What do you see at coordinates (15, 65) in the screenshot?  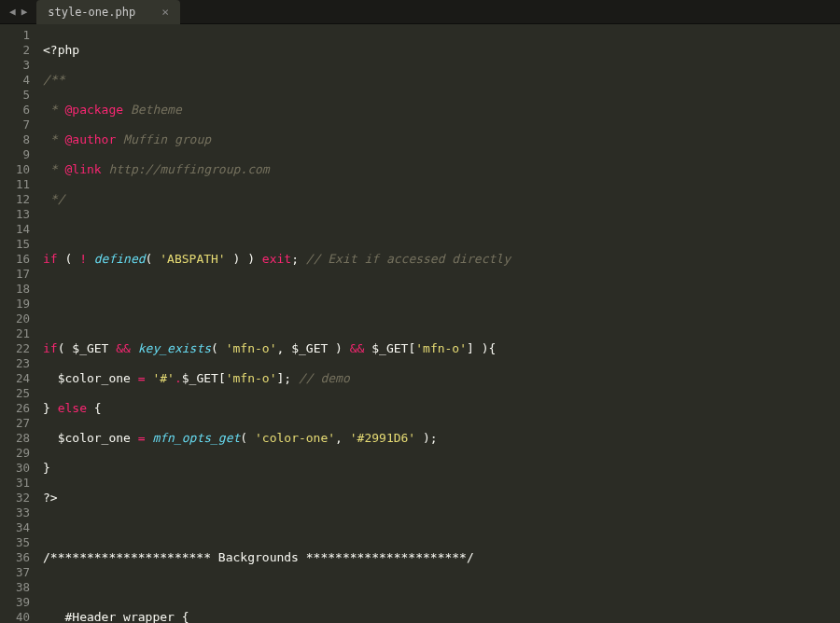 I see `line-number: 3` at bounding box center [15, 65].